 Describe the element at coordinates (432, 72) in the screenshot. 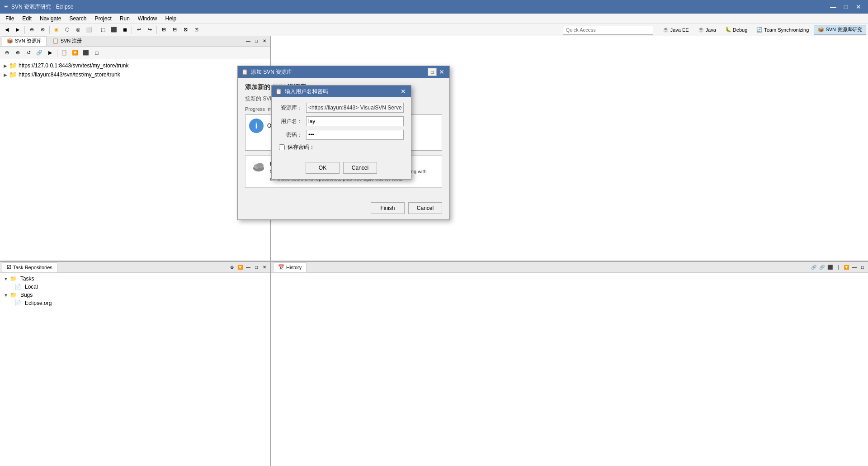

I see `add-svn-maximize-btn: □` at that location.